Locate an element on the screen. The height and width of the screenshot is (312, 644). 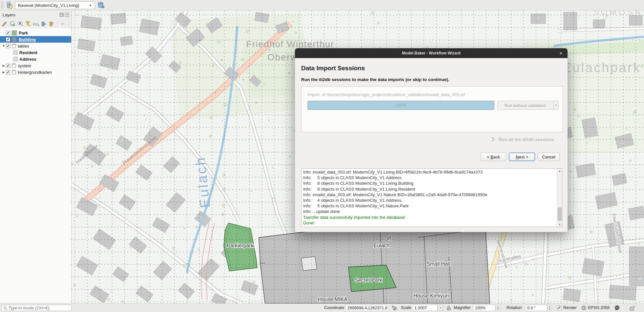
render-checkbox: ✓ is located at coordinates (559, 308).